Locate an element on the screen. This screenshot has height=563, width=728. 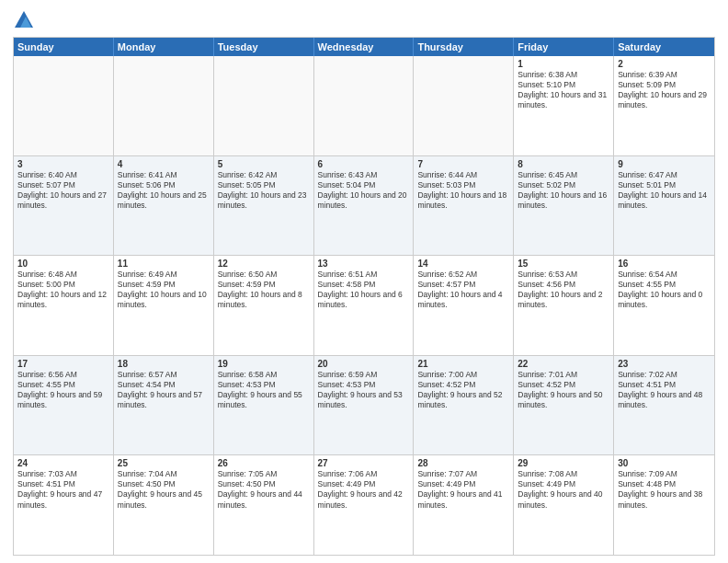
day-info: Sunrise: 7:09 AM Sunset: 4:48 PM Dayligh… is located at coordinates (664, 489).